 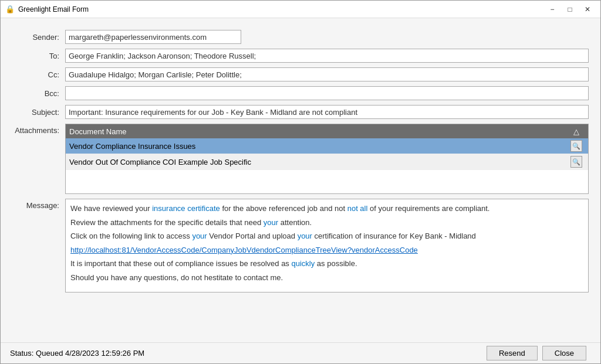 I want to click on attachments-column-icon: △, so click(x=576, y=131).